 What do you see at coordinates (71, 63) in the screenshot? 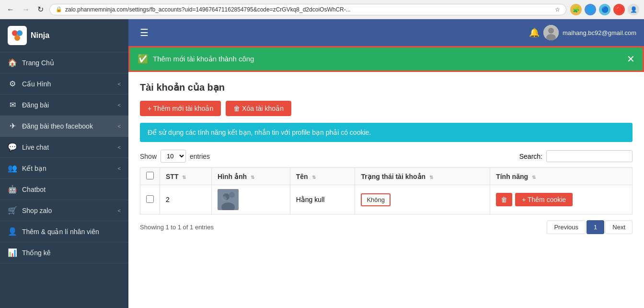
I see `sidebar-label-trang-chu: Trang Chủ` at bounding box center [71, 63].